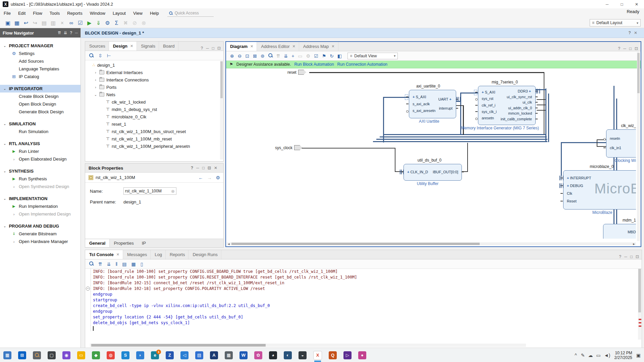 Image resolution: width=644 pixels, height=362 pixels. Describe the element at coordinates (362, 355) in the screenshot. I see `media-app-icon: ●` at that location.